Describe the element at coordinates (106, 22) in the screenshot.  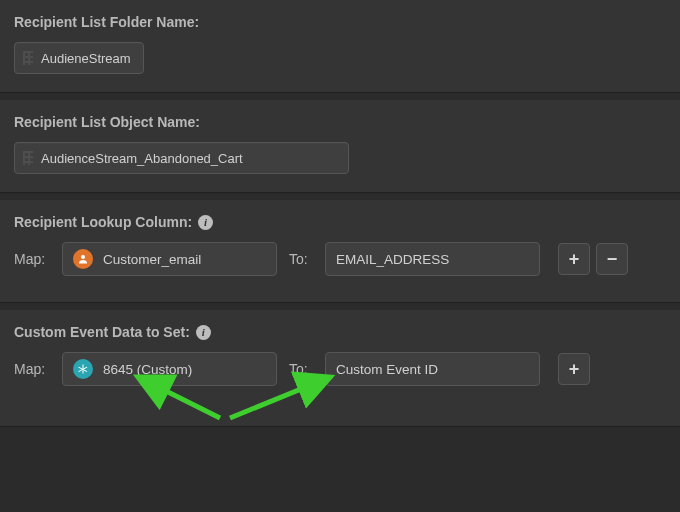
I see `label-text: Recipient List Folder Name:` at that location.